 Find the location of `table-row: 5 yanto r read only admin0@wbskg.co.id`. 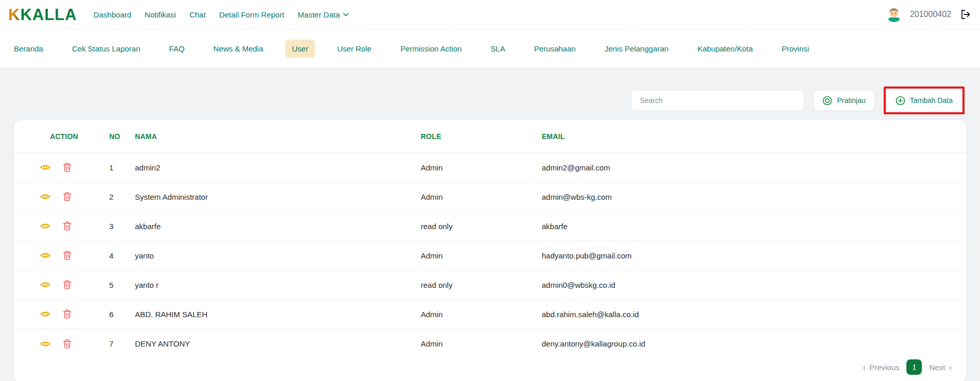

table-row: 5 yanto r read only admin0@wbskg.co.id is located at coordinates (490, 285).